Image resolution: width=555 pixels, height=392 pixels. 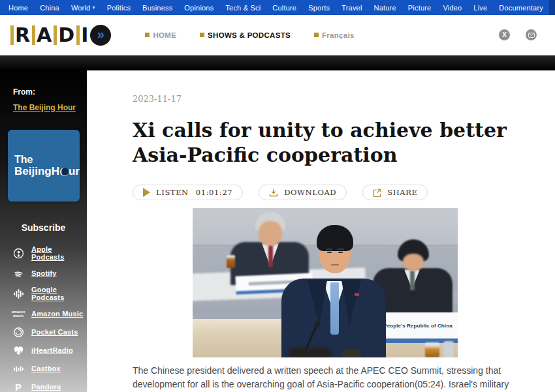 I want to click on nav-item-live: Live, so click(x=481, y=8).